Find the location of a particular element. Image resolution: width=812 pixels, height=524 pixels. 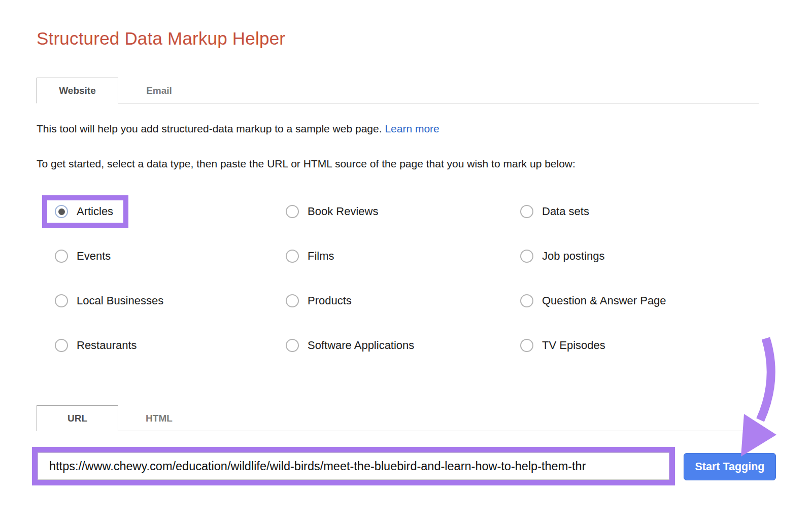

tab-website: Website is located at coordinates (77, 90).